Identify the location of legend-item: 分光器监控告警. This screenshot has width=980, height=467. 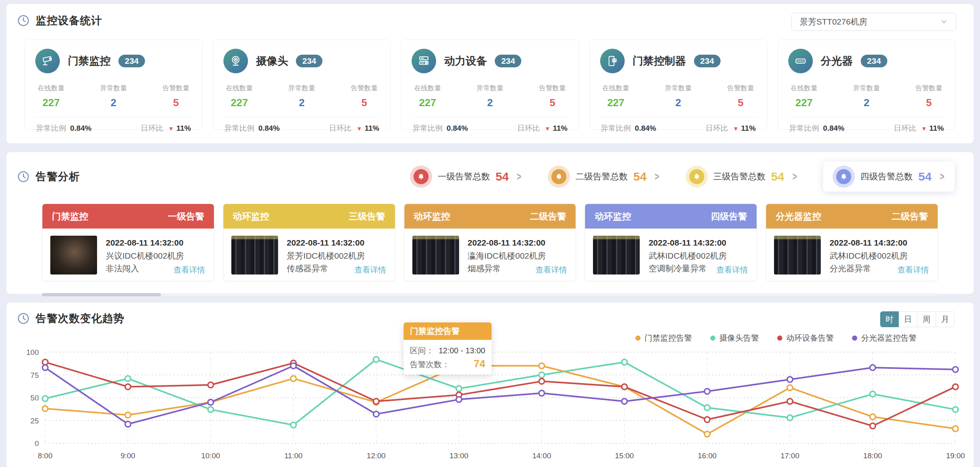
(884, 338).